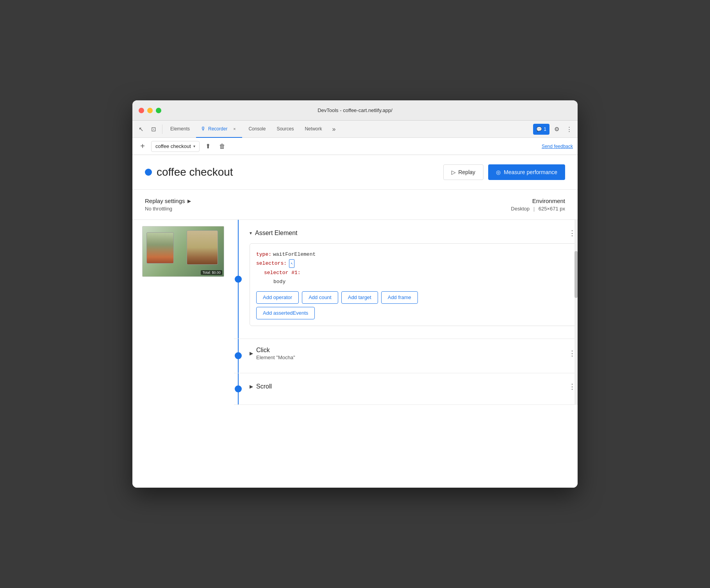 This screenshot has width=710, height=588. What do you see at coordinates (251, 233) in the screenshot?
I see `collapse-icon: ▾` at bounding box center [251, 233].